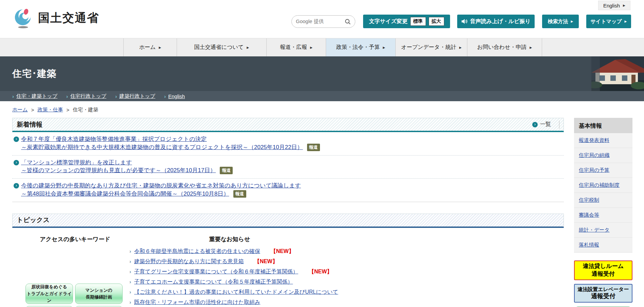  What do you see at coordinates (603, 141) in the screenshot?
I see `sidebar-item-press-releases: 報道発表資料` at bounding box center [603, 141].